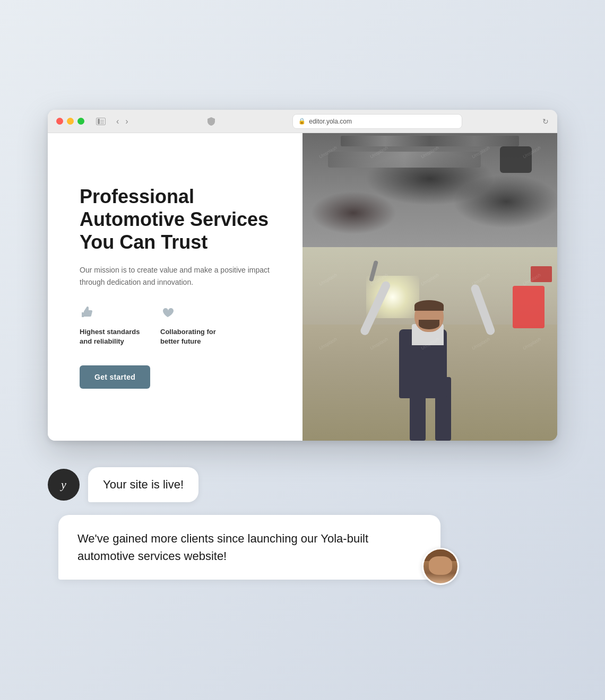 This screenshot has width=605, height=700. Describe the element at coordinates (143, 485) in the screenshot. I see `chat-text-1: Your site is live!` at that location.